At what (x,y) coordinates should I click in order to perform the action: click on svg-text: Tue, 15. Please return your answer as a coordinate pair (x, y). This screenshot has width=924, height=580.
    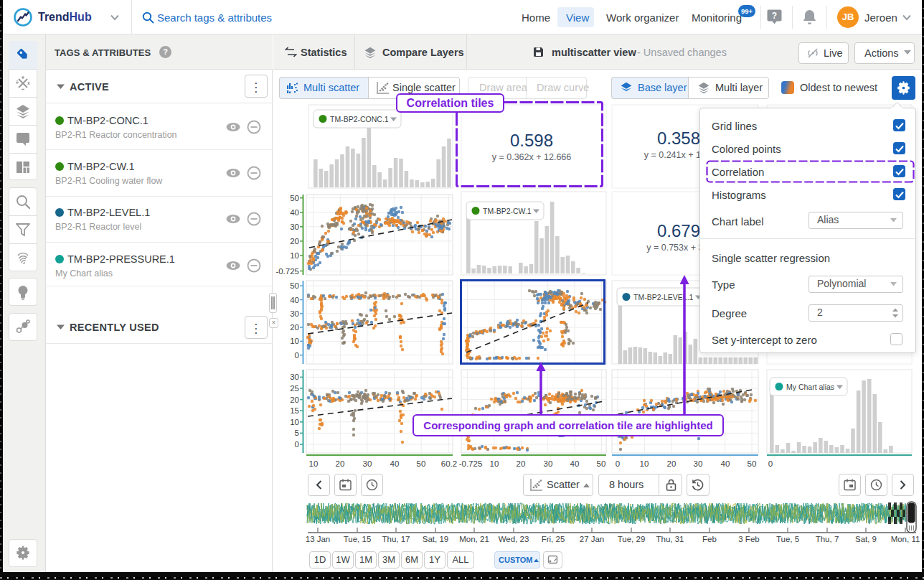
    Looking at the image, I should click on (357, 539).